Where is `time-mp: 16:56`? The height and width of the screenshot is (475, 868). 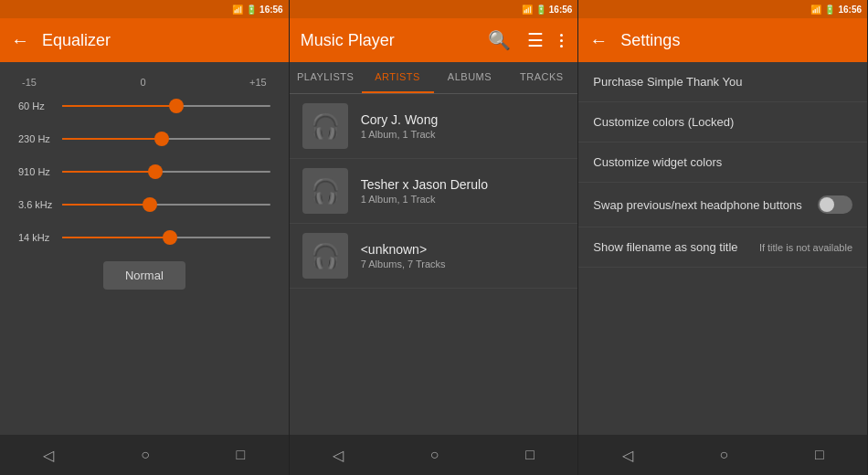
time-mp: 16:56 is located at coordinates (561, 9).